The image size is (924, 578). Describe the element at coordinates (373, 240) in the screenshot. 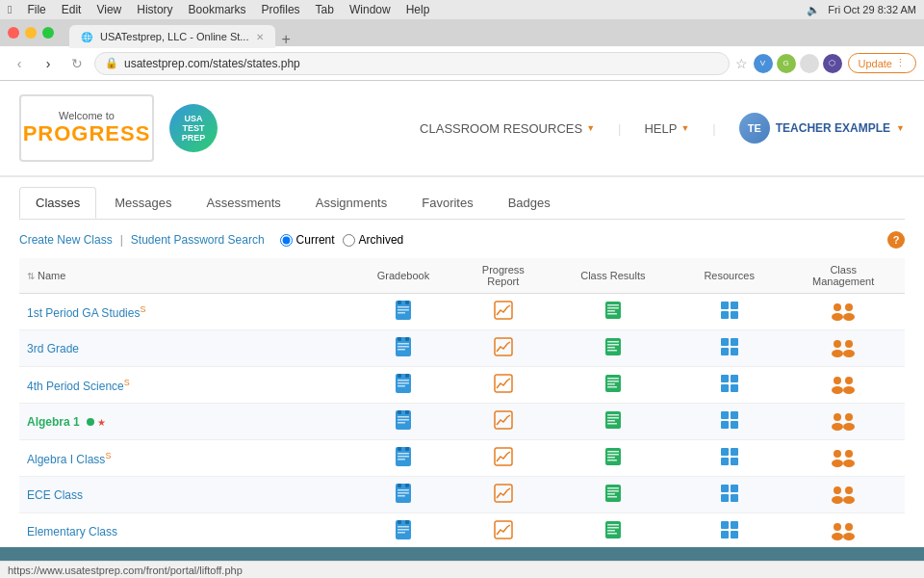

I see `archived-radio: Archived` at that location.